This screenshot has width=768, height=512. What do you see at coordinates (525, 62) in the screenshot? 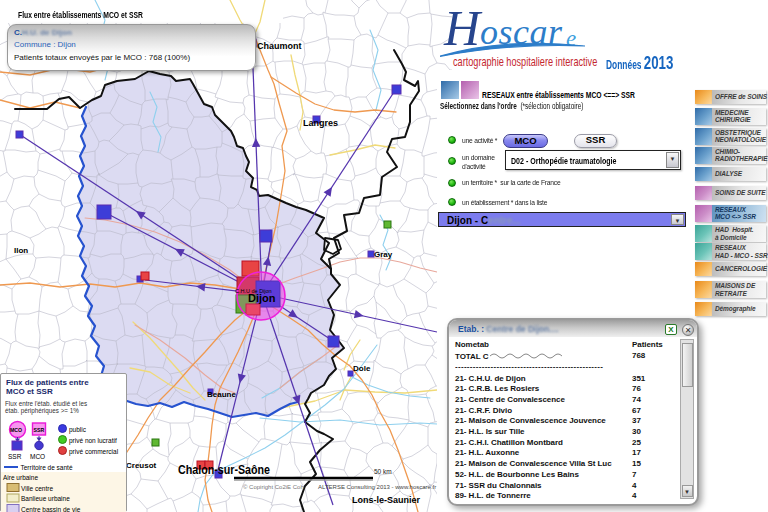
I see `svg-text:cartographie hospitaliere inte: cartographie hospitaliere interactive` at bounding box center [525, 62].